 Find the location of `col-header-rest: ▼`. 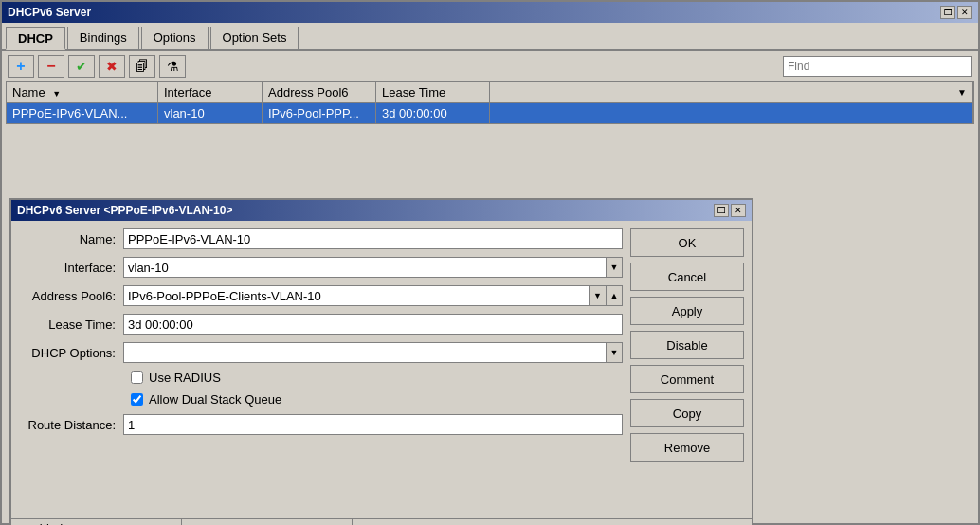

col-header-rest: ▼ is located at coordinates (732, 93).